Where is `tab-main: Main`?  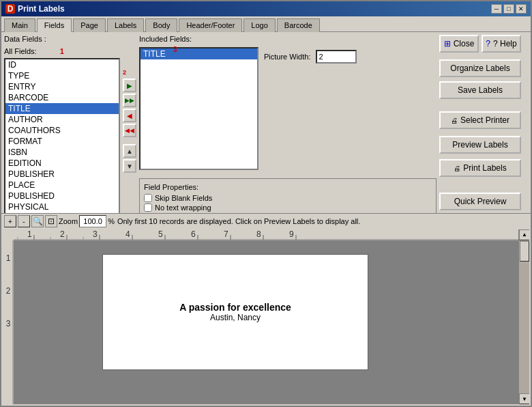
tab-main: Main is located at coordinates (20, 25).